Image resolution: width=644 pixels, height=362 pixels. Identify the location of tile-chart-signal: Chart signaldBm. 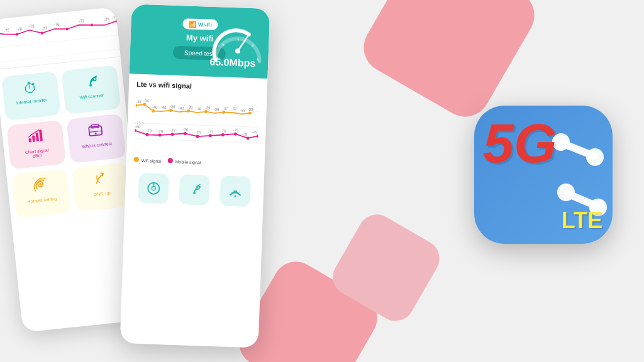
(36, 145).